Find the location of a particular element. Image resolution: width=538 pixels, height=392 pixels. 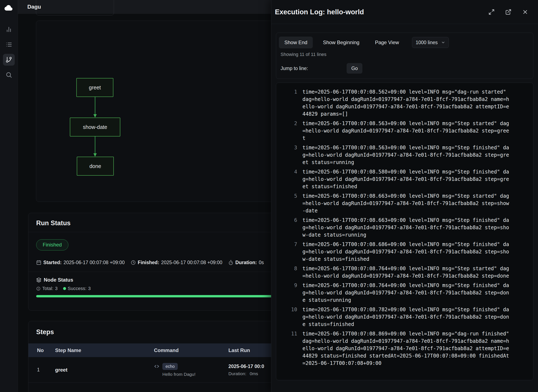

step-no: 1 is located at coordinates (40, 370).